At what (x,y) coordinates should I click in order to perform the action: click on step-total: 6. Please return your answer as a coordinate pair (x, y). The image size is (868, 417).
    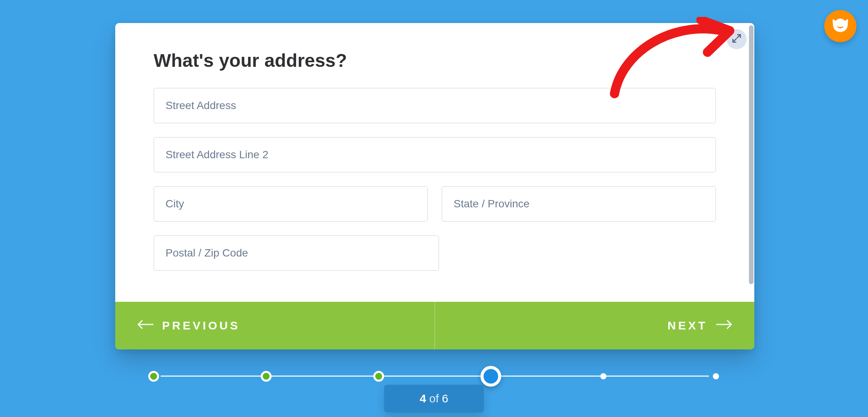
    Looking at the image, I should click on (446, 399).